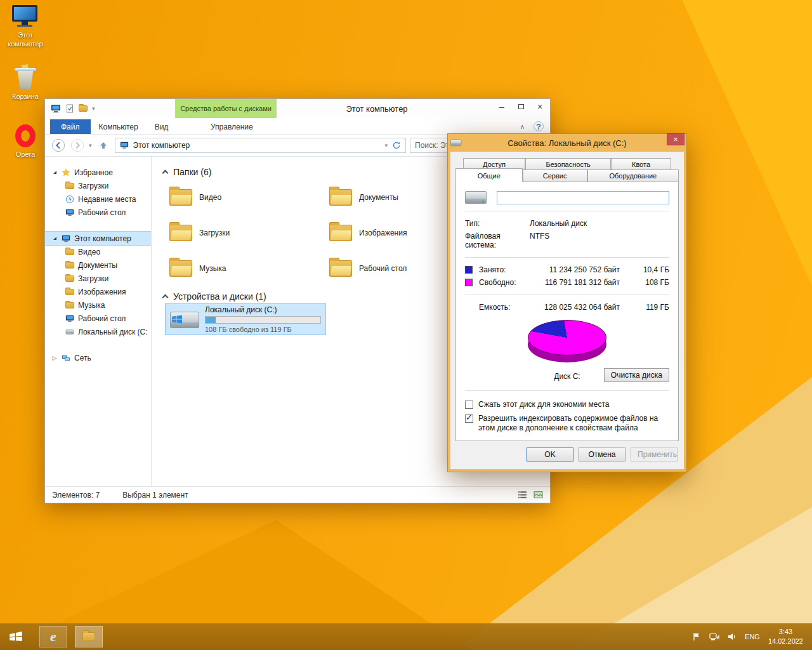 This screenshot has height=650, width=812. What do you see at coordinates (633, 176) in the screenshot?
I see `tab-hardware: Оборудование` at bounding box center [633, 176].